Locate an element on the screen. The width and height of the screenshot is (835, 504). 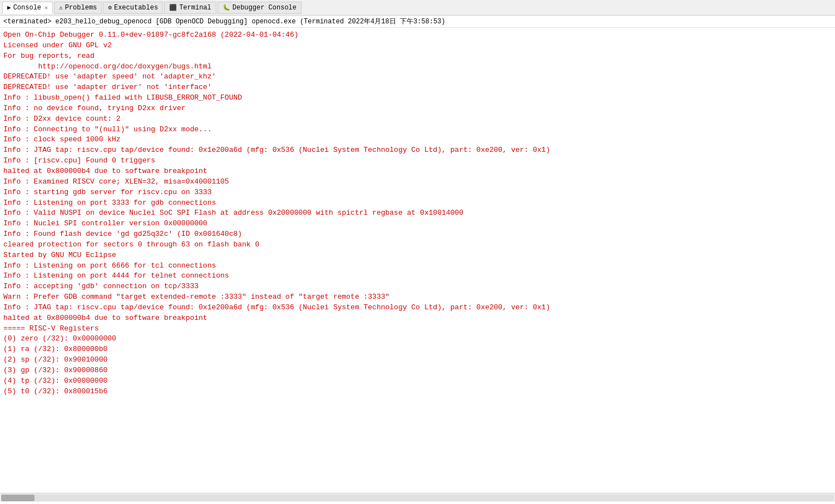
console-line: Info : [riscv.cpu] Found 0 triggers is located at coordinates (417, 161).